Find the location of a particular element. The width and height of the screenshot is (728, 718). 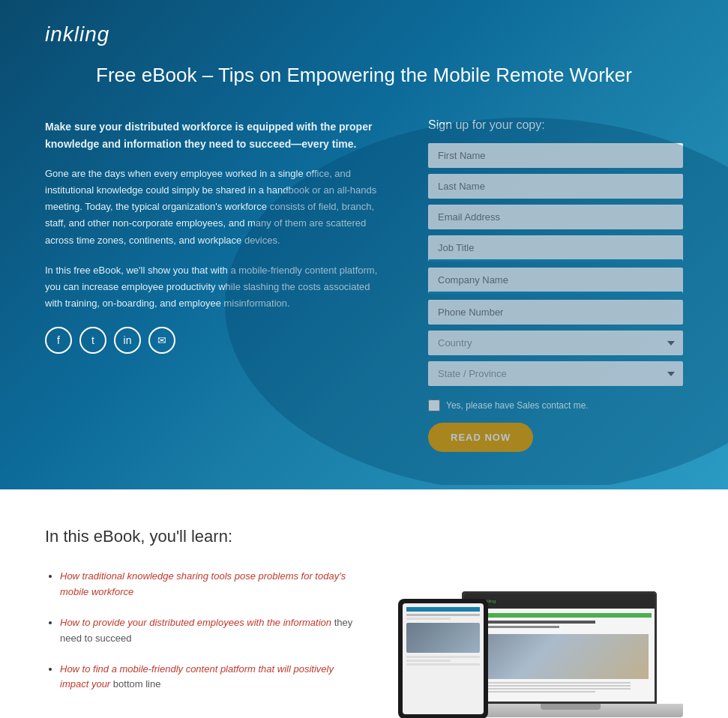

bullet-link-1: How traditional knowledge sharing tools … is located at coordinates (202, 584).